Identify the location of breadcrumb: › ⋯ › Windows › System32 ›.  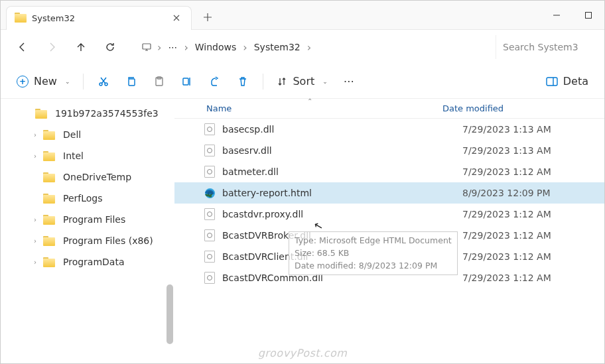
(309, 47).